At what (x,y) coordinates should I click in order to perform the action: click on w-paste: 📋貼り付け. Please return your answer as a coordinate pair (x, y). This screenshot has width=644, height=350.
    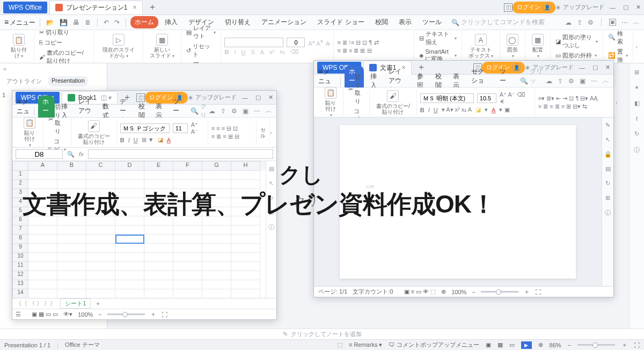
    Looking at the image, I should click on (331, 103).